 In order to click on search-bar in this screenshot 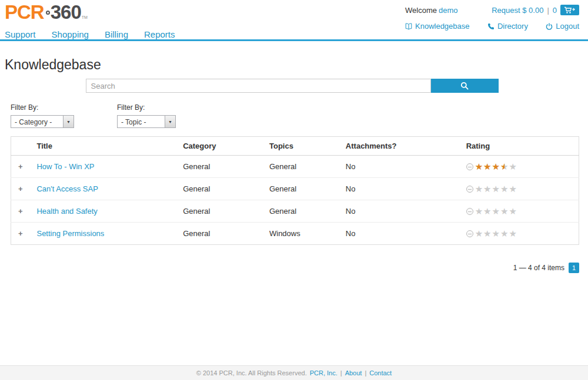, I will do `click(292, 86)`.